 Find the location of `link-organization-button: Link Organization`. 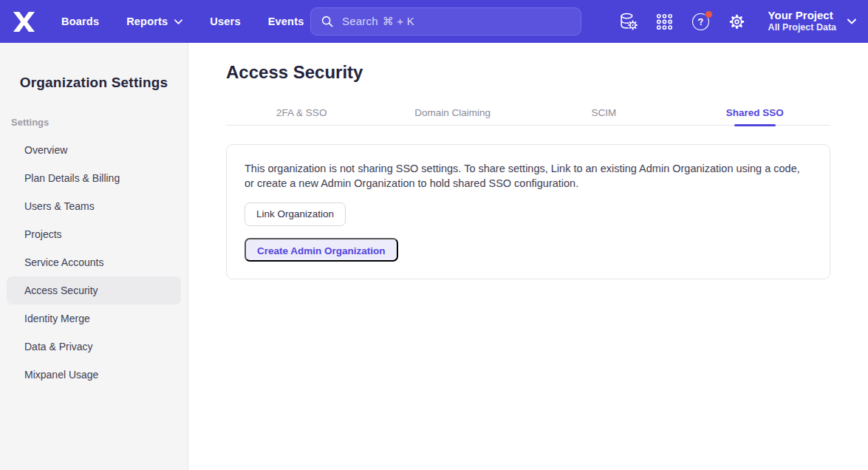

link-organization-button: Link Organization is located at coordinates (295, 214).